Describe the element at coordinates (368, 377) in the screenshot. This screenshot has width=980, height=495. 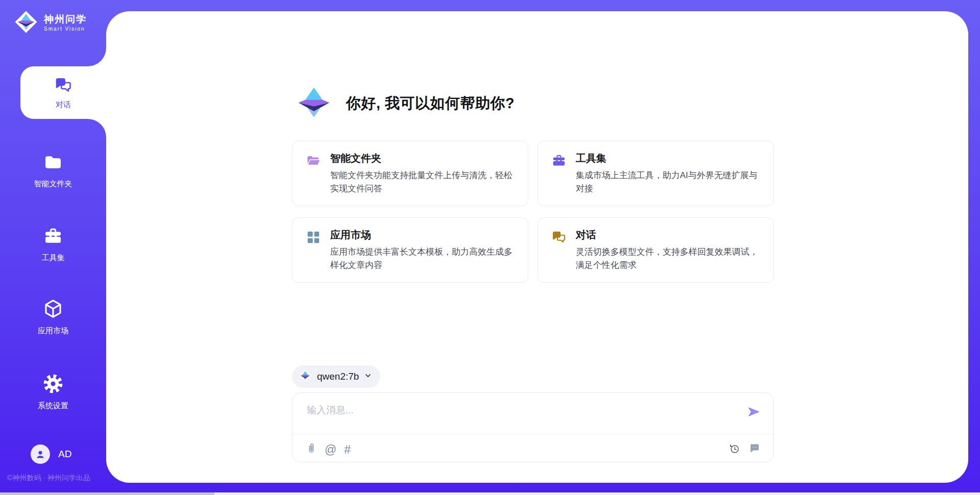
I see `chevron-down-icon` at that location.